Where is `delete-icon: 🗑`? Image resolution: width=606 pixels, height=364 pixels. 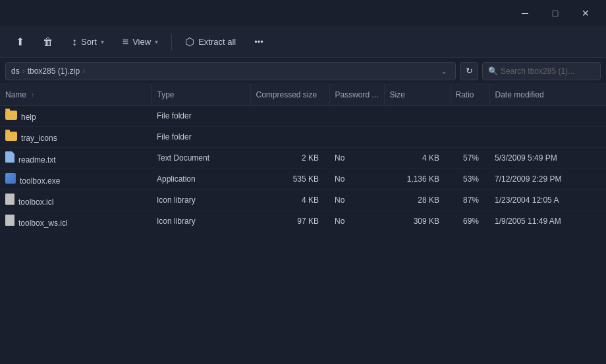
delete-icon: 🗑 is located at coordinates (48, 42).